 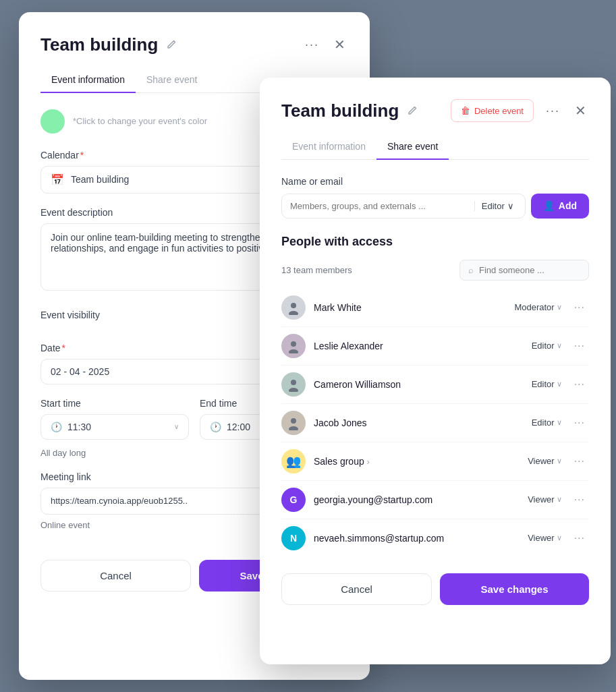 I want to click on invite-section: Name or email Editor ∨ 👤 Add, so click(x=435, y=197).